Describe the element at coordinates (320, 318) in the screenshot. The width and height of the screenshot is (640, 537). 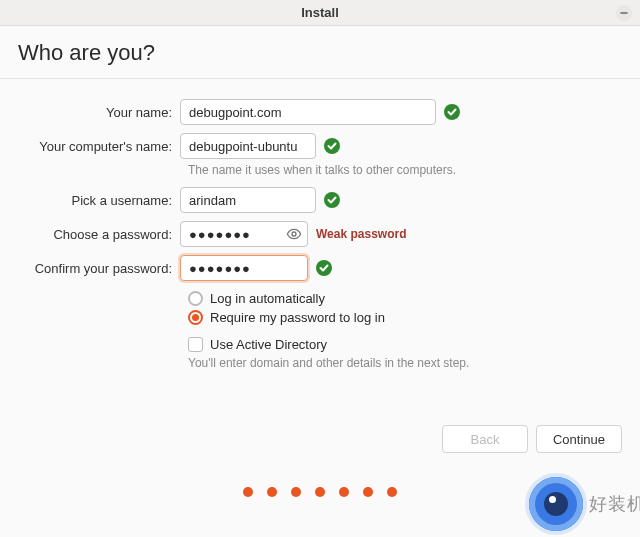
I see `require-password-radio: Require my password to log in` at that location.